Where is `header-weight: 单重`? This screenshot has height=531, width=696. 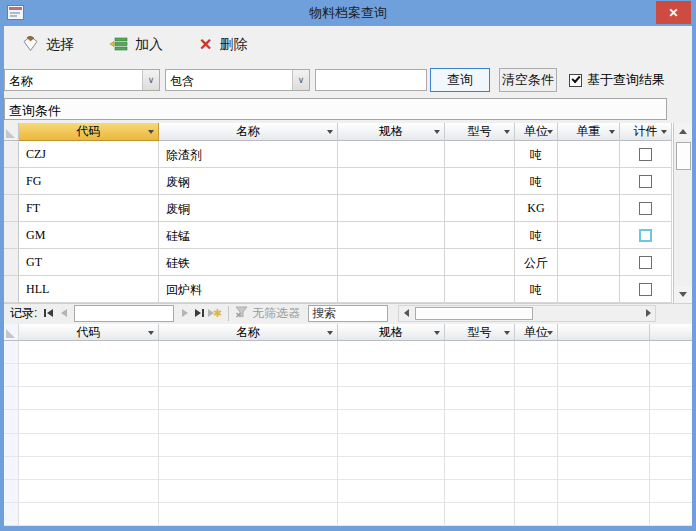
header-weight: 单重 is located at coordinates (589, 132).